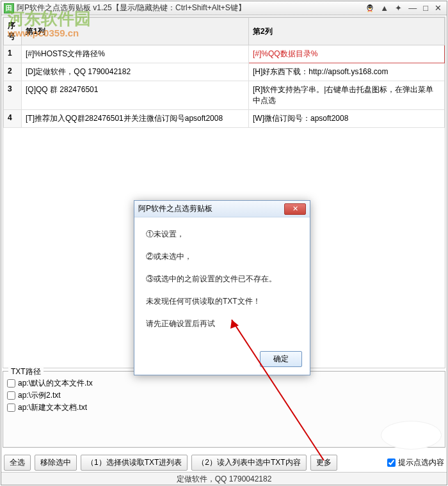 Image resolution: width=448 pixels, height=486 pixels. What do you see at coordinates (13, 32) in the screenshot?
I see `col-header-num: 序号` at bounding box center [13, 32].